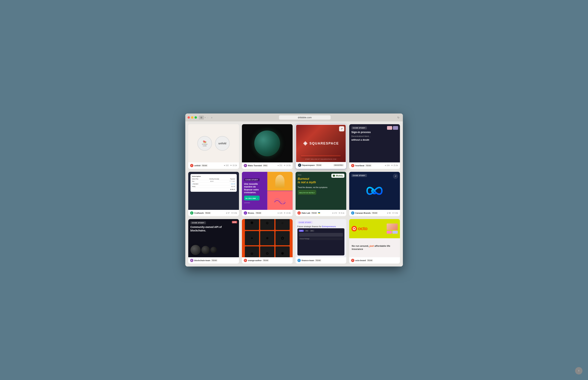 The width and height of the screenshot is (588, 380). Describe the element at coordinates (305, 117) in the screenshot. I see `url-input` at that location.